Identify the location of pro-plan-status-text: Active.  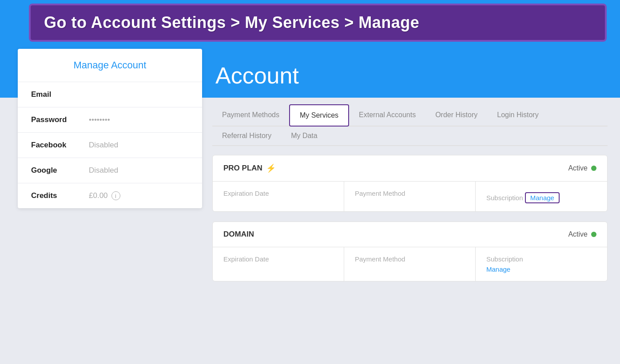
(578, 168).